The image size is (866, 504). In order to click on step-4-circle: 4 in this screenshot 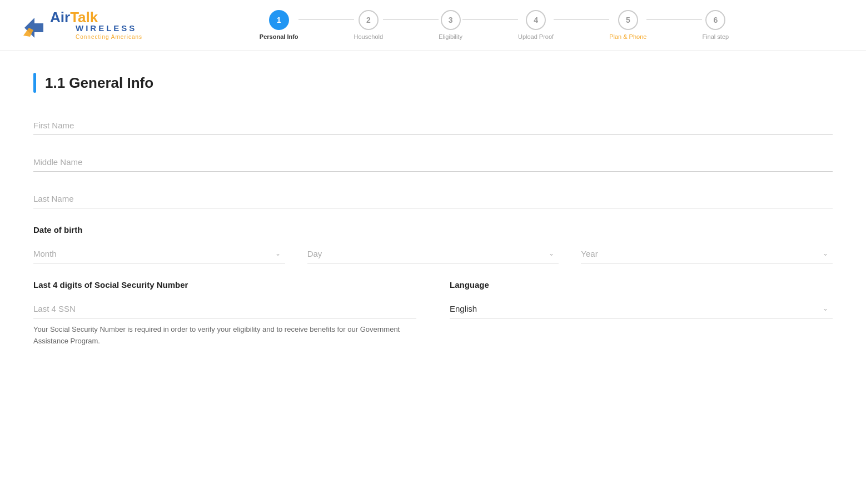, I will do `click(536, 20)`.